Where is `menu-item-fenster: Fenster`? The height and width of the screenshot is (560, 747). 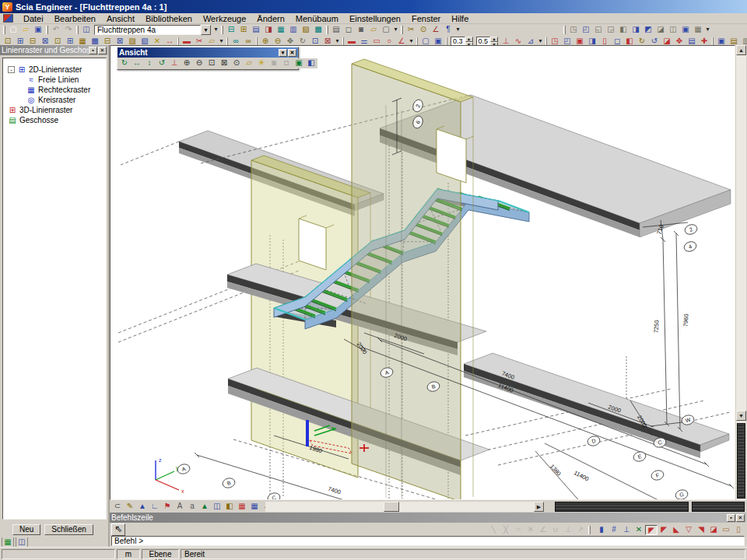 menu-item-fenster: Fenster is located at coordinates (426, 19).